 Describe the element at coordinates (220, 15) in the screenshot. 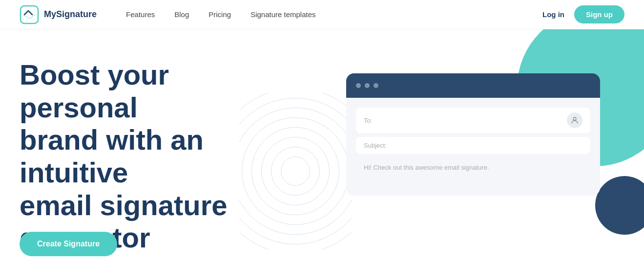

I see `nav-item-pricing: Pricing` at that location.